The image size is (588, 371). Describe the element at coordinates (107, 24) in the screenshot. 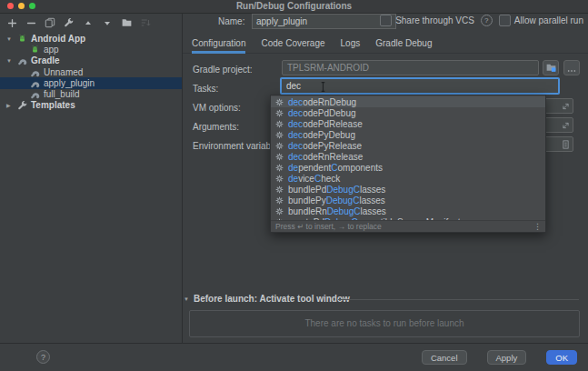

I see `move-down-button` at that location.